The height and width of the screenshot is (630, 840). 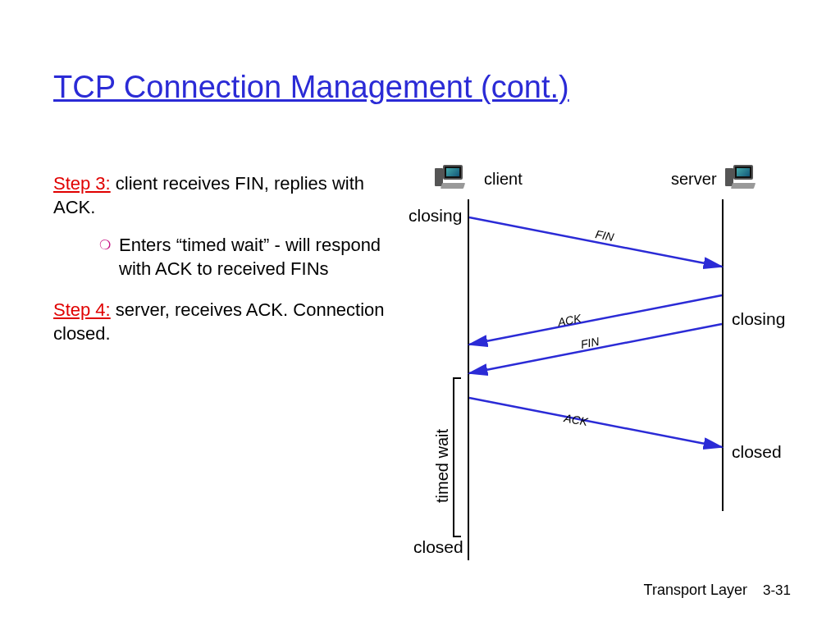 I want to click on state-server-closing: closing, so click(x=758, y=319).